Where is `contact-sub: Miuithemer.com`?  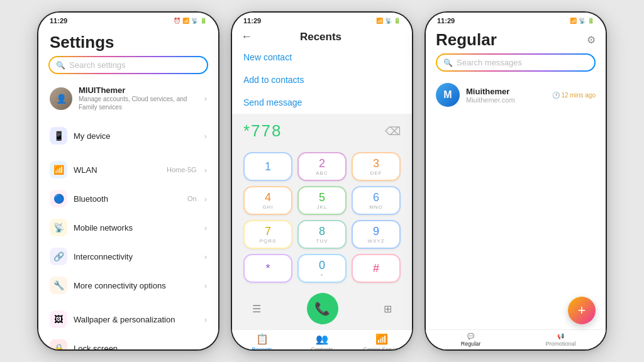 contact-sub: Miuithemer.com is located at coordinates (506, 100).